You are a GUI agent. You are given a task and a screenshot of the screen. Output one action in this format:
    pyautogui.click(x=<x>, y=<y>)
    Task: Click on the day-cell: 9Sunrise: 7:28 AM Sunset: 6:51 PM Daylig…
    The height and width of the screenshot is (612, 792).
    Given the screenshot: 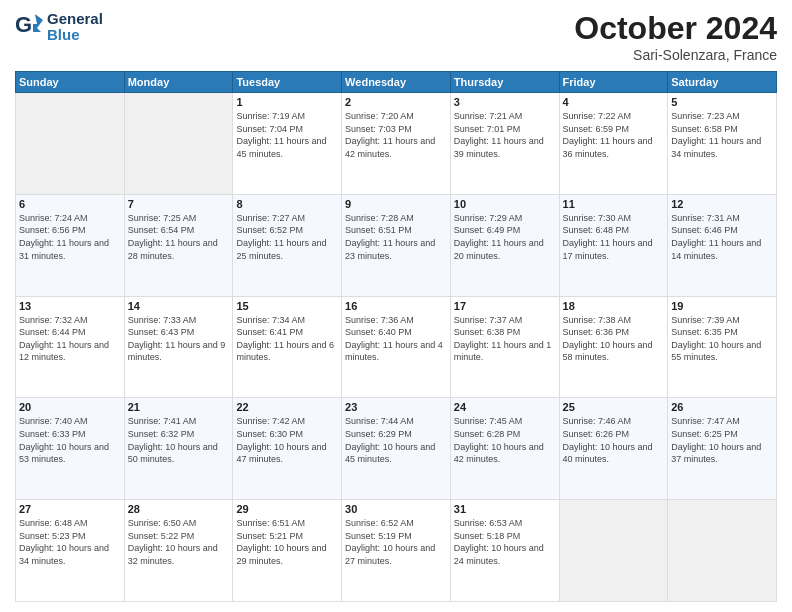 What is the action you would take?
    pyautogui.click(x=396, y=245)
    